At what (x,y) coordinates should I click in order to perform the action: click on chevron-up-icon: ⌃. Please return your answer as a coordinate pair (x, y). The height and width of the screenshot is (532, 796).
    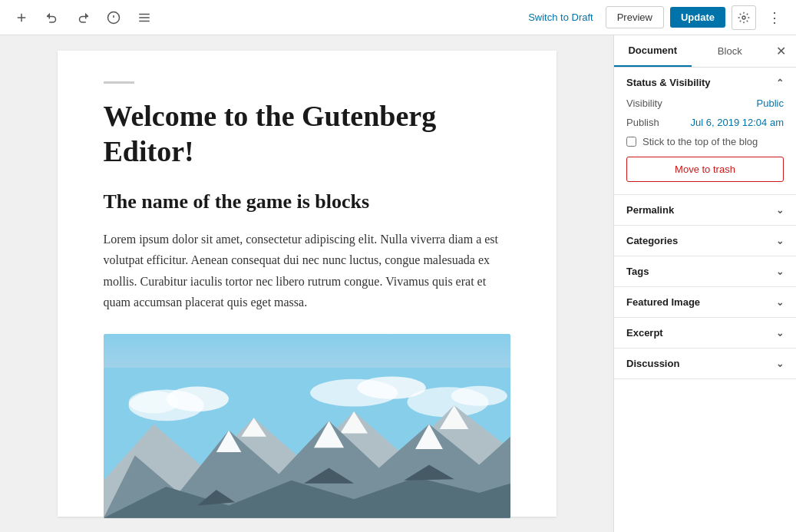
    Looking at the image, I should click on (780, 83).